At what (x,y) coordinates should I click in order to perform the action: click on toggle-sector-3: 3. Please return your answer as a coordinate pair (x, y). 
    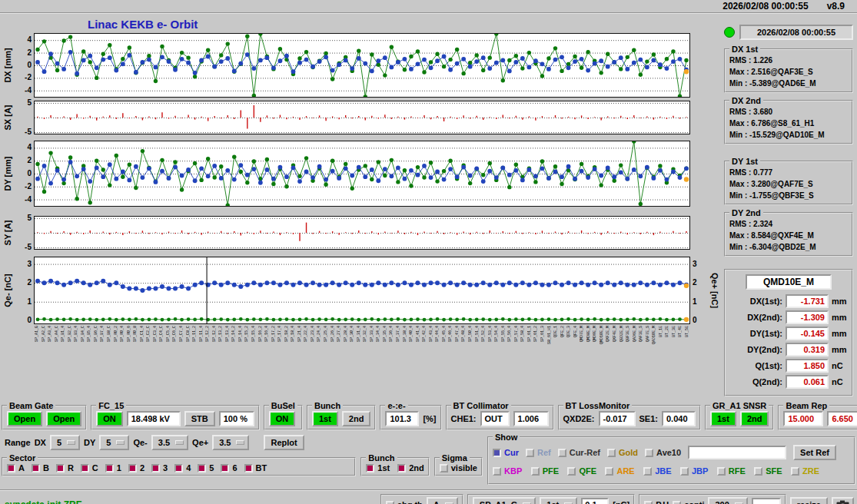
    Looking at the image, I should click on (160, 468).